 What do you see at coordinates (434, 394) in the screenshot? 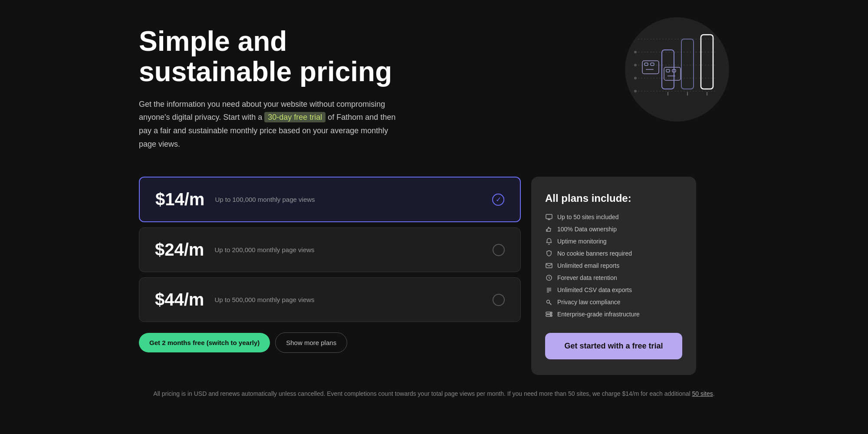
I see `footer-note: All pricing is in USD and renews automat…` at bounding box center [434, 394].